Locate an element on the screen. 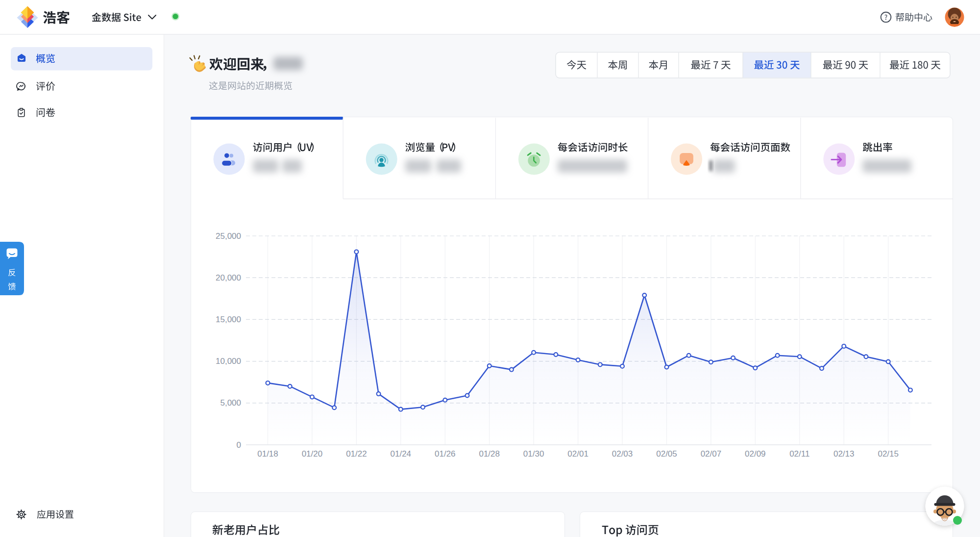  svg-text: 01/18 is located at coordinates (268, 454).